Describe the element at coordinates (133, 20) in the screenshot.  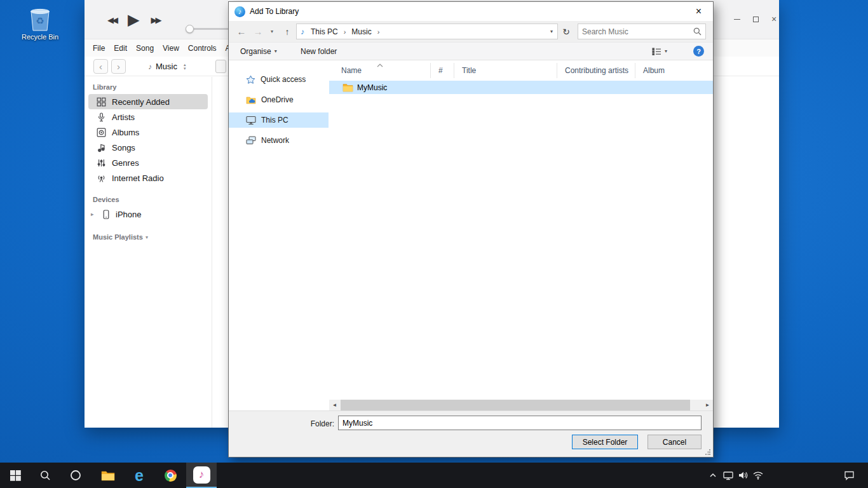
I see `play-button: ▶` at that location.